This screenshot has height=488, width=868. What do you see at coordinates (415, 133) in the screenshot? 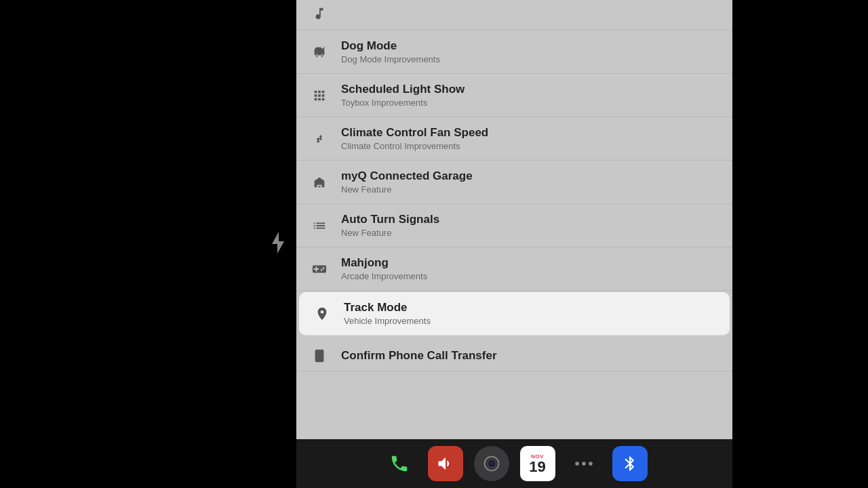
I see `item-title: Climate Control Fan Speed` at bounding box center [415, 133].